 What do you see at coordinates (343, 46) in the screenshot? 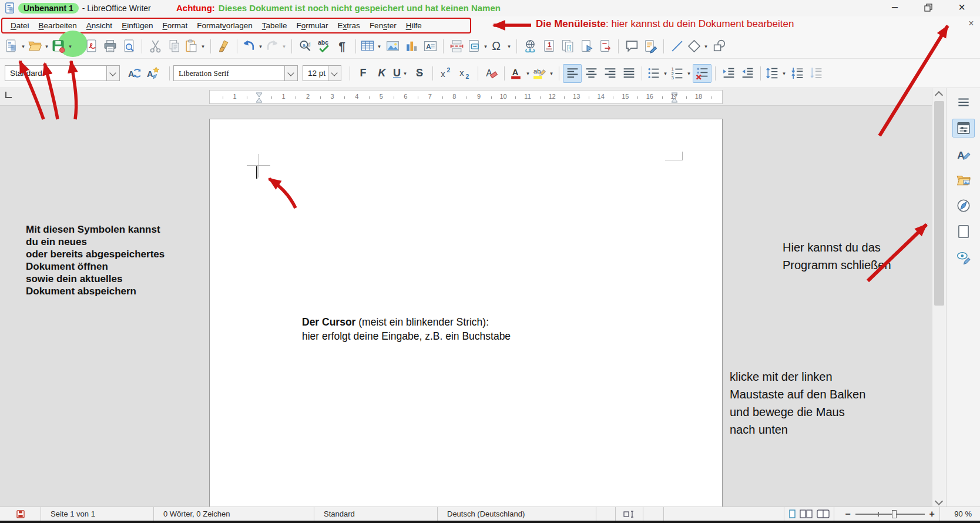
I see `formatting-marks-button: ¶` at bounding box center [343, 46].